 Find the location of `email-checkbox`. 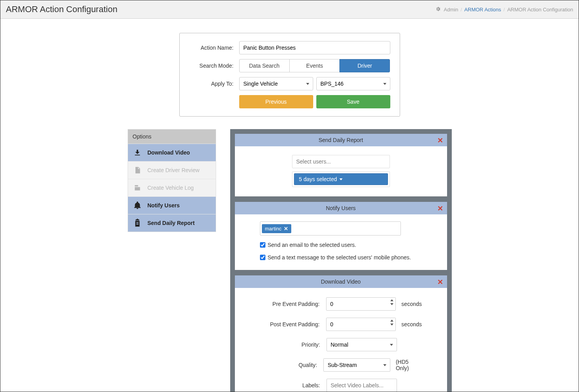

email-checkbox is located at coordinates (263, 245).